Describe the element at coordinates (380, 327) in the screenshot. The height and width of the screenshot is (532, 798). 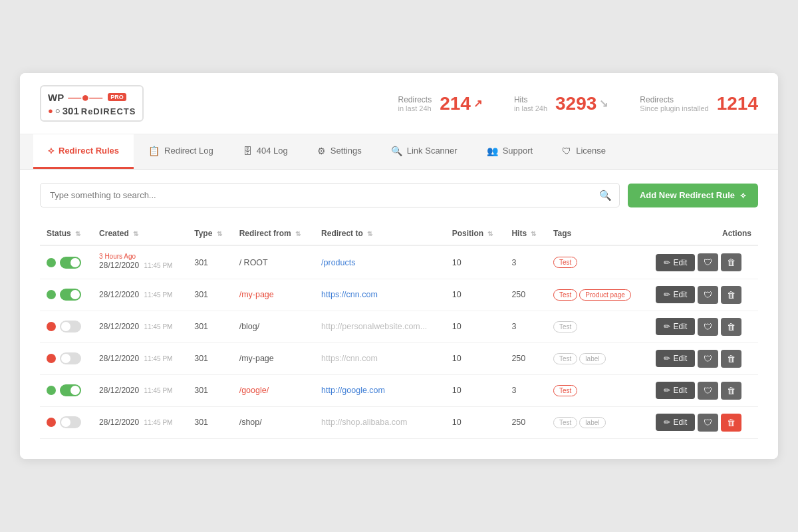
I see `to-cell-3: http://personalwebsite.com...` at that location.